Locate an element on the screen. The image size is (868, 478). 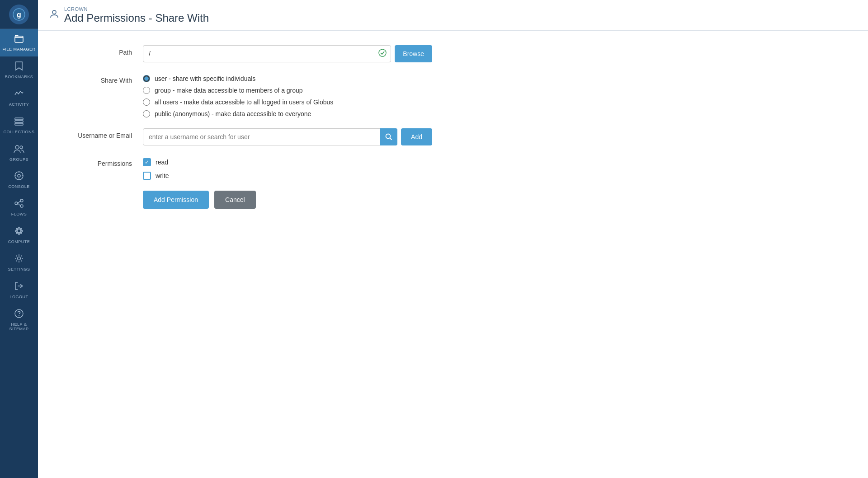
username-row: Username or Email Add is located at coordinates (453, 137).